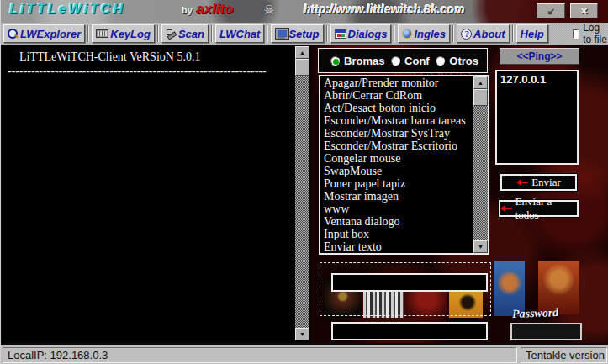  What do you see at coordinates (399, 146) in the screenshot?
I see `list-item: Esconder/Mostrar Escritorio` at bounding box center [399, 146].